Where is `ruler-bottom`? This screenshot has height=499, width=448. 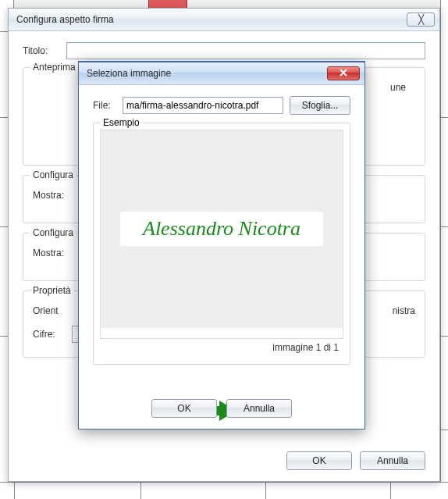
ruler-bottom is located at coordinates (224, 490).